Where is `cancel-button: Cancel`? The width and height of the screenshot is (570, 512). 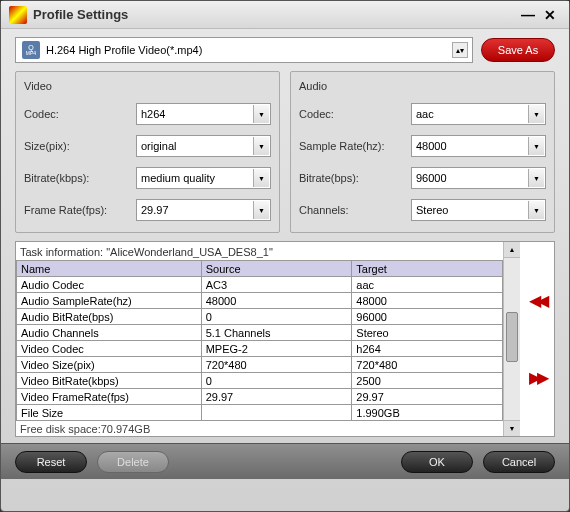 cancel-button: Cancel is located at coordinates (519, 462).